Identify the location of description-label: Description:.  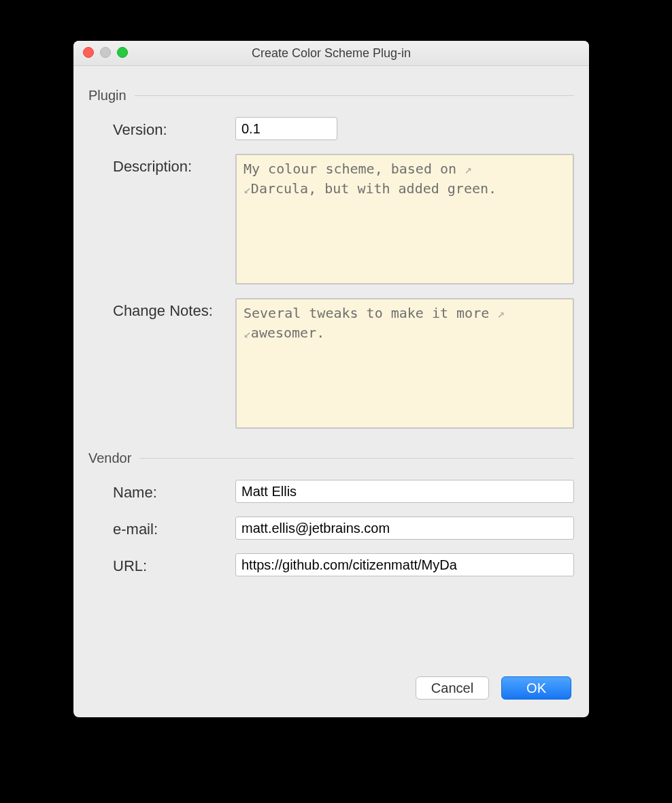
(174, 165).